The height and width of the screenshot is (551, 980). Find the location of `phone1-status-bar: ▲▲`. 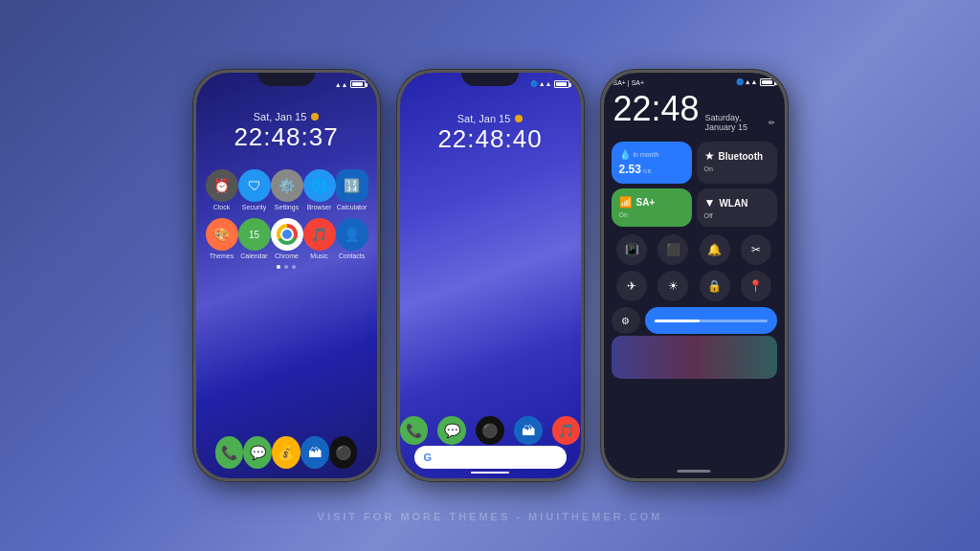

phone1-status-bar: ▲▲ is located at coordinates (287, 82).